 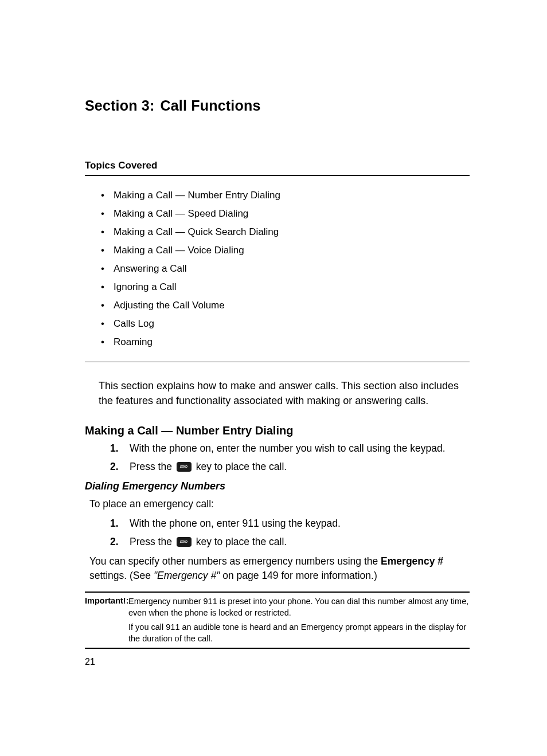 What do you see at coordinates (278, 486) in the screenshot?
I see `heading-emergency-numbers: Dialing Emergency Numbers` at bounding box center [278, 486].